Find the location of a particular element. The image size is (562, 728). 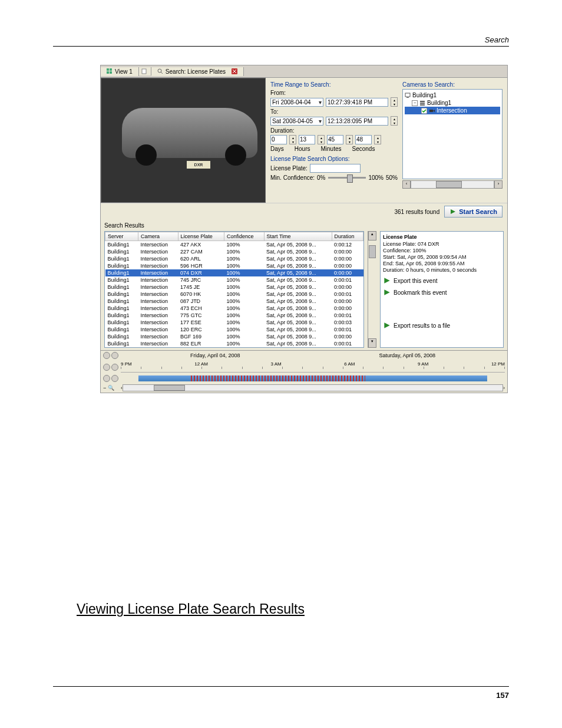

detail-conf: Confidence: 100% is located at coordinates (442, 251).